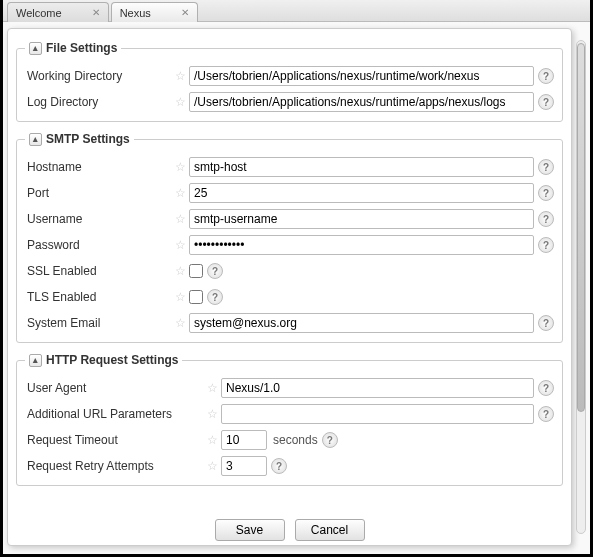 This screenshot has width=593, height=557. I want to click on request-timeout-label: Request Timeout, so click(115, 440).